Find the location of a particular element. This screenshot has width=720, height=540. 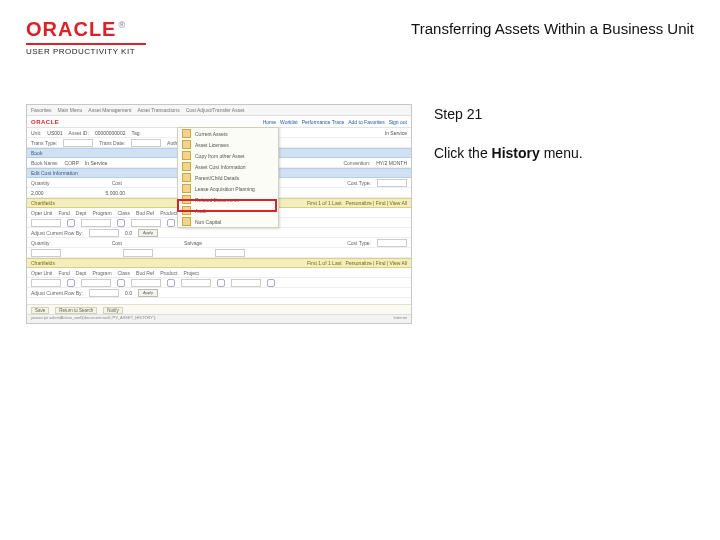

menu-item: Asset Cost Information is located at coordinates (228, 166).